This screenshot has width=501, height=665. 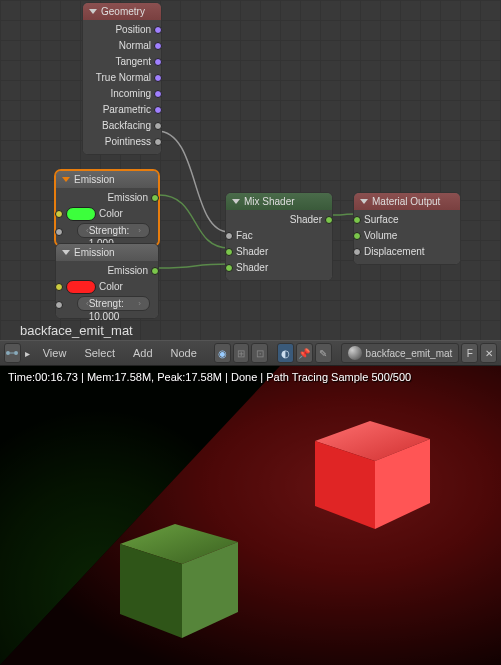 I want to click on shader-type-line-icon: ⊡, so click(x=260, y=353).